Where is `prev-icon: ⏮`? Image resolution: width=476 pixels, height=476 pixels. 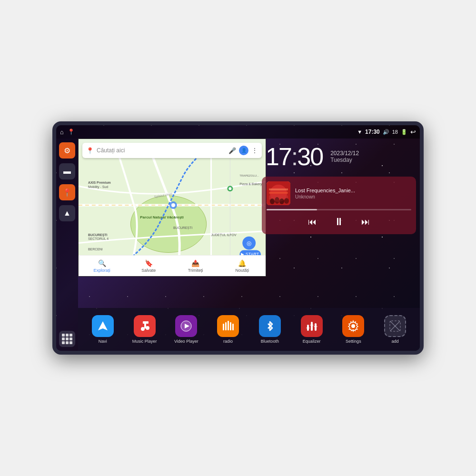
prev-icon: ⏮ is located at coordinates (312, 222).